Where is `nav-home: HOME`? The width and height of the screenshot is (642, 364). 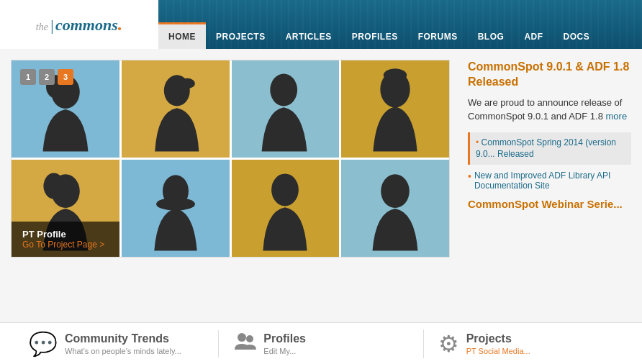
nav-home: HOME is located at coordinates (182, 36).